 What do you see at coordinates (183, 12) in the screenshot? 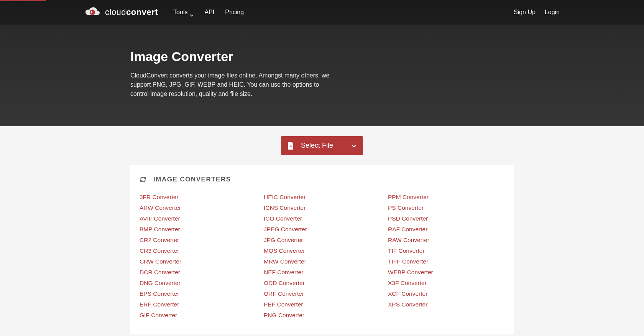
I see `nav-tools: Tools` at bounding box center [183, 12].